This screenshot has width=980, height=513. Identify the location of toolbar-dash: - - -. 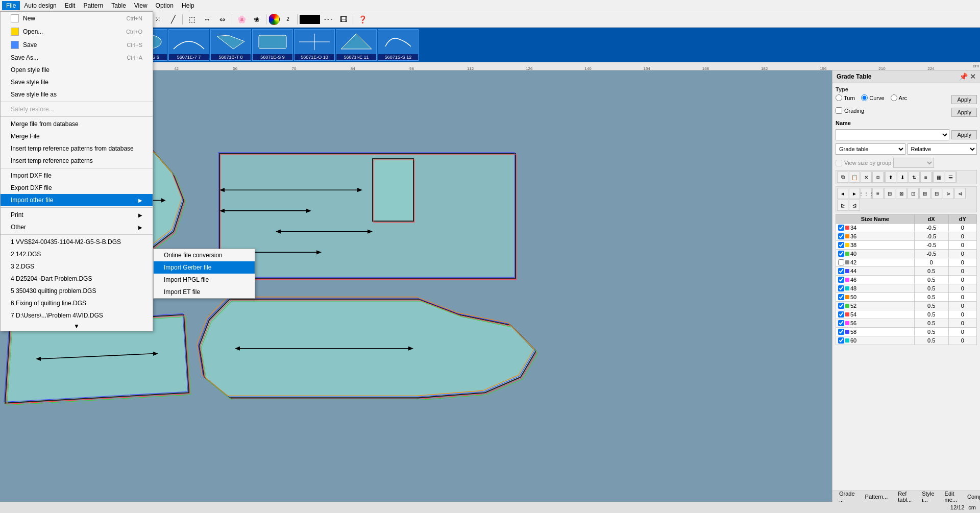
(328, 19).